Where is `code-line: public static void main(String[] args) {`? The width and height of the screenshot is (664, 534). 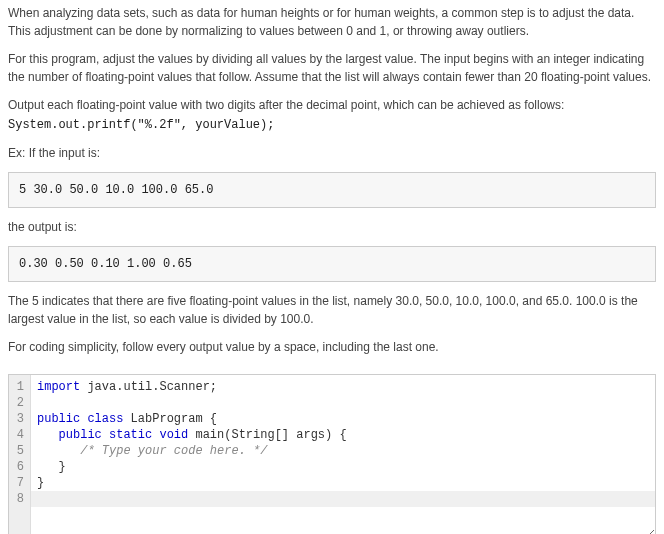 code-line: public static void main(String[] args) { is located at coordinates (343, 435).